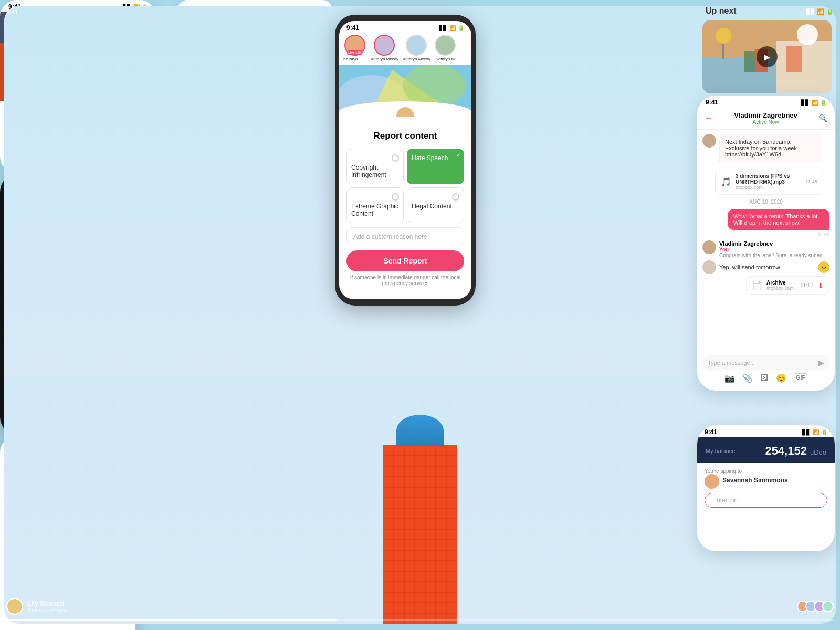 Image resolution: width=840 pixels, height=630 pixels. I want to click on audio-sub: dropbox.com, so click(769, 187).